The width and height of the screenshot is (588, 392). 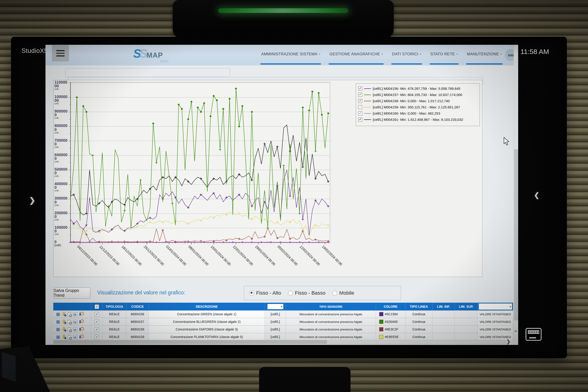 What do you see at coordinates (391, 314) in the screenshot?
I see `cell-colore: #5C2384` at bounding box center [391, 314].